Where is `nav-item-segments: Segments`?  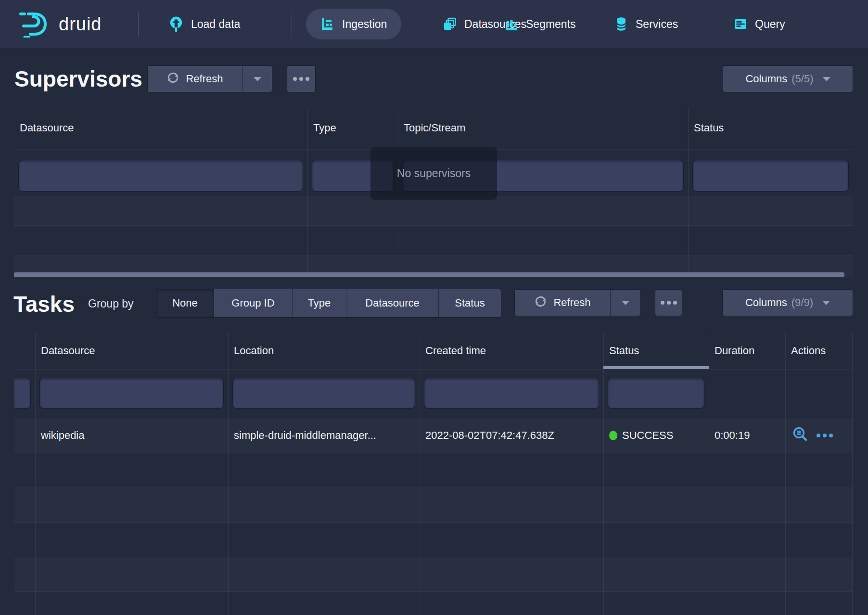 nav-item-segments: Segments is located at coordinates (540, 24).